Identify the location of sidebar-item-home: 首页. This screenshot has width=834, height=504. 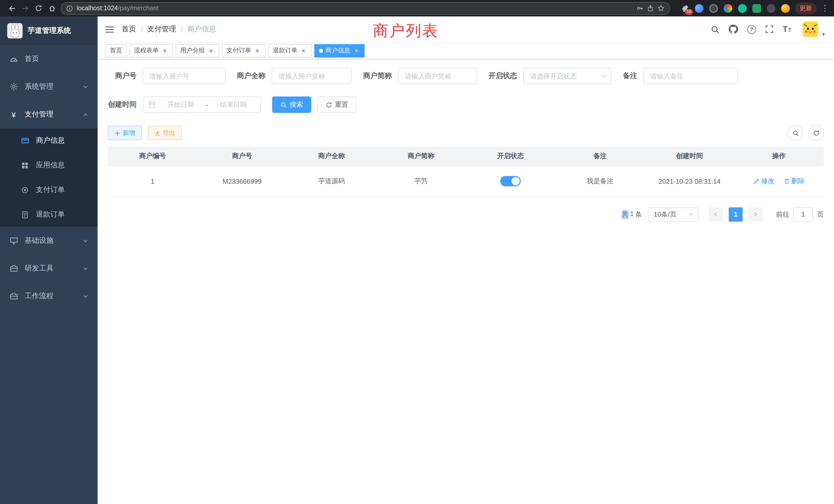
(49, 59).